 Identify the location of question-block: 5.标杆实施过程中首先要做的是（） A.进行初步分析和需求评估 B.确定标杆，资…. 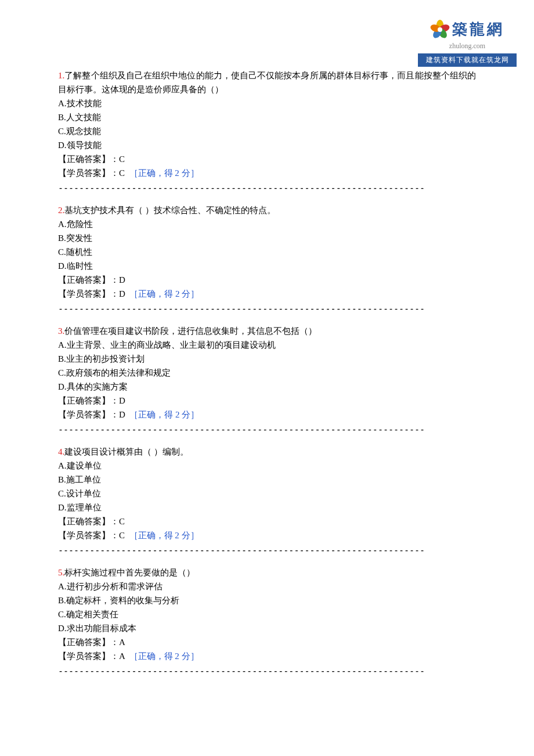
(267, 622).